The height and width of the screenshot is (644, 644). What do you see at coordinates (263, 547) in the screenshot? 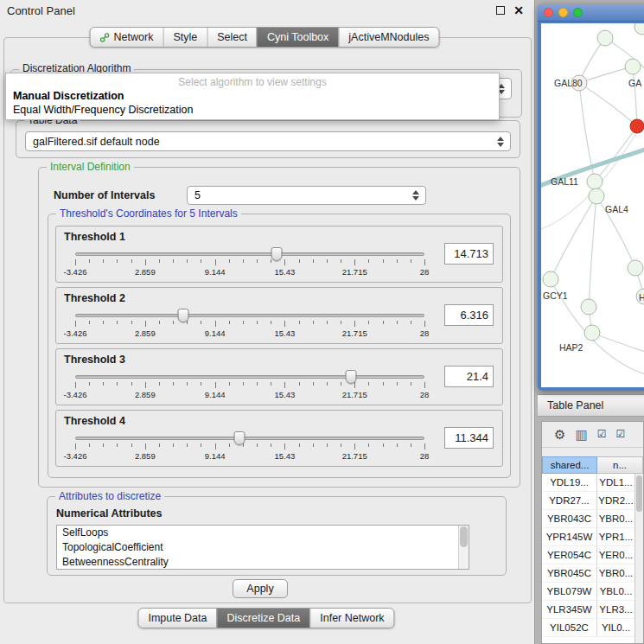
I see `numerical-attributes-list: SelfLoopsTopologicalCoefficientBetweenne…` at bounding box center [263, 547].